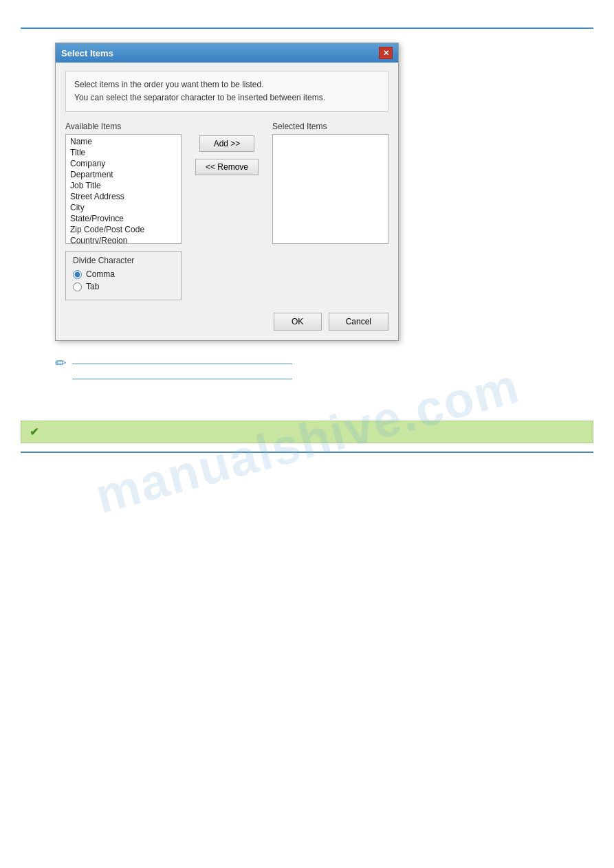 The width and height of the screenshot is (614, 868). Describe the element at coordinates (124, 164) in the screenshot. I see `list-item: Company` at that location.